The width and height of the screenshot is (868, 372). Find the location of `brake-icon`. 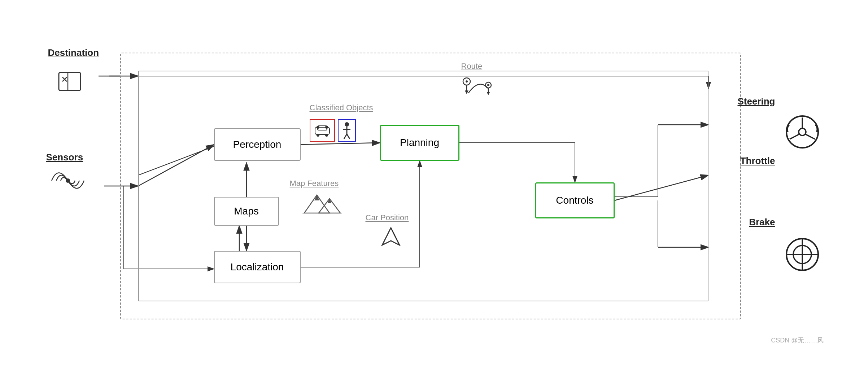

brake-icon is located at coordinates (802, 254).